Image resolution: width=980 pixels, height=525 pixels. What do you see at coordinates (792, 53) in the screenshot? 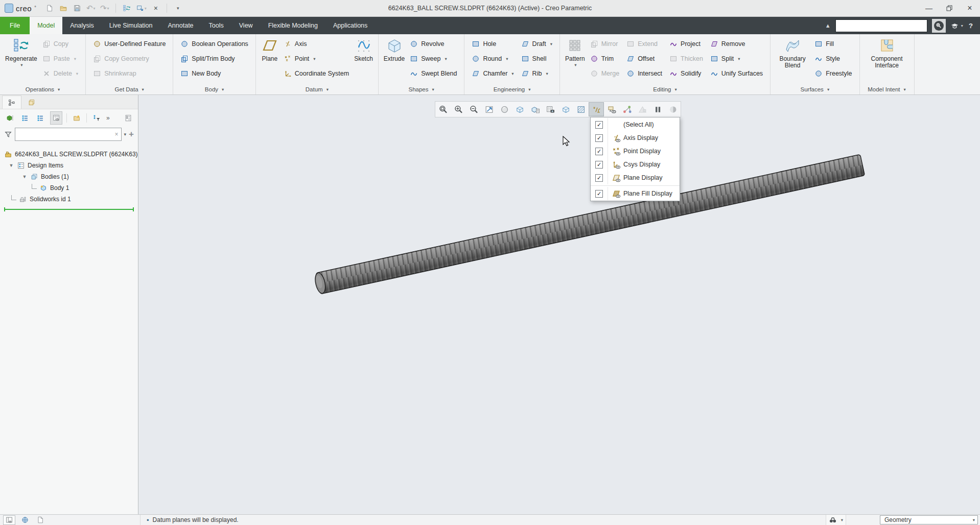
I see `boundary-blend-button: Boundary Blend` at bounding box center [792, 53].